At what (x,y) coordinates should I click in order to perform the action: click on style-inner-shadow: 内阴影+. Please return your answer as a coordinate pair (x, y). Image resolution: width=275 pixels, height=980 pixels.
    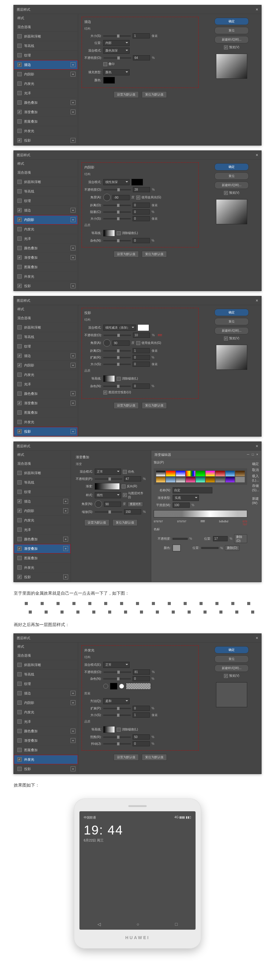
    Looking at the image, I should click on (46, 75).